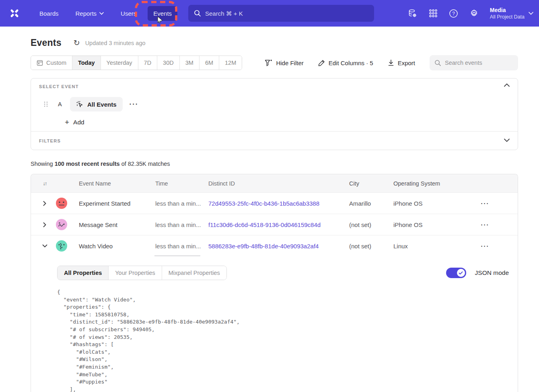 Image resolution: width=539 pixels, height=392 pixels. What do you see at coordinates (135, 273) in the screenshot?
I see `tab-your-properties: Your Properties` at bounding box center [135, 273].